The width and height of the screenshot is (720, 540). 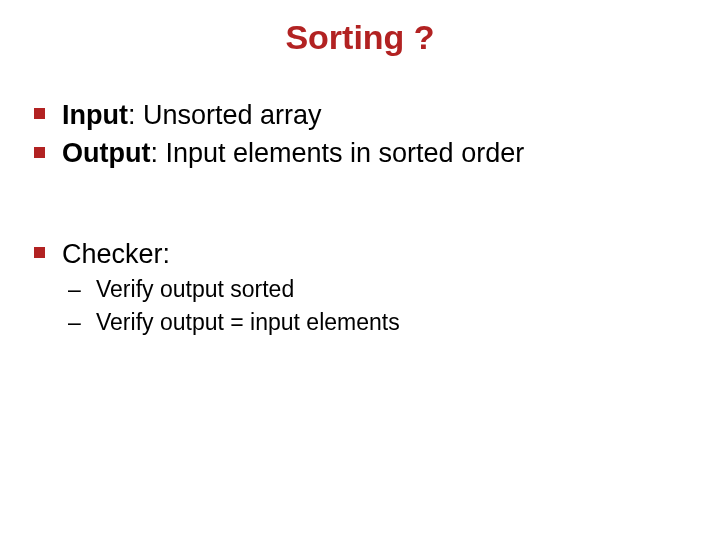 What do you see at coordinates (377, 290) in the screenshot?
I see `sub-bullet-verify-sorted: Verify output sorted` at bounding box center [377, 290].